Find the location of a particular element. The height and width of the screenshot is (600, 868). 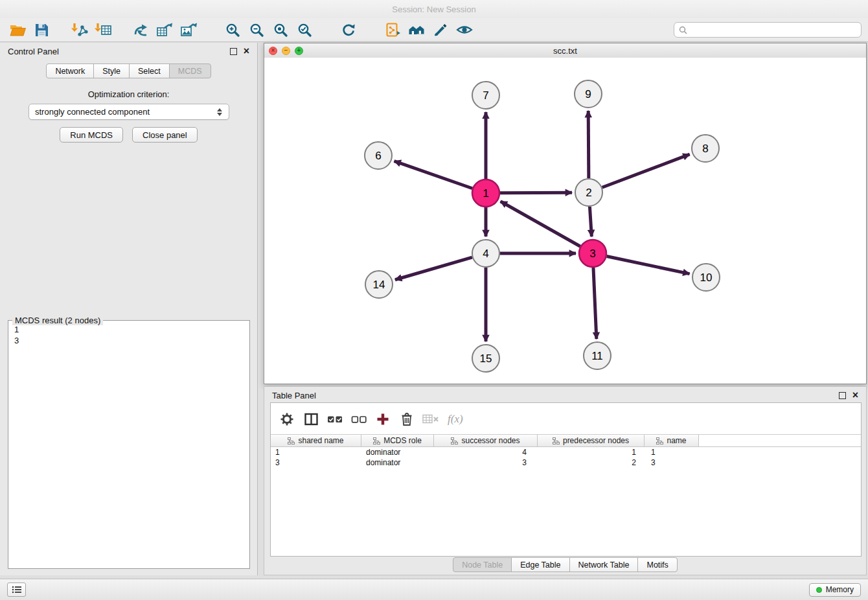

node-15: 15 is located at coordinates (486, 358).